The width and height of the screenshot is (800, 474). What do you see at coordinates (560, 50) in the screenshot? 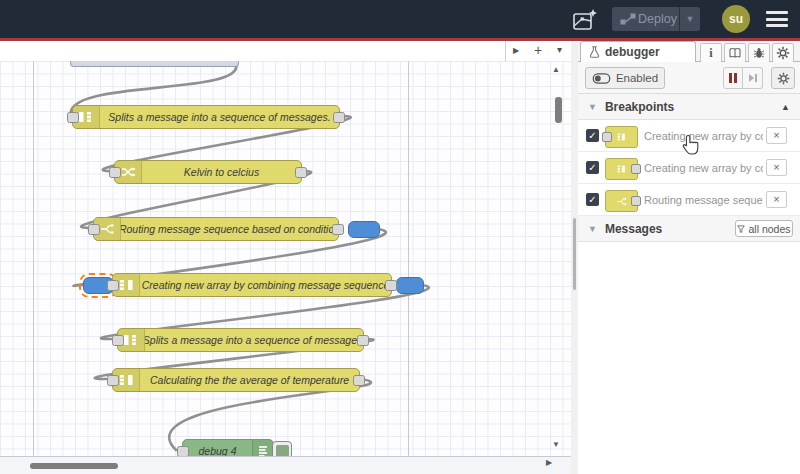
I see `flow-list-chevron: ▾` at bounding box center [560, 50].